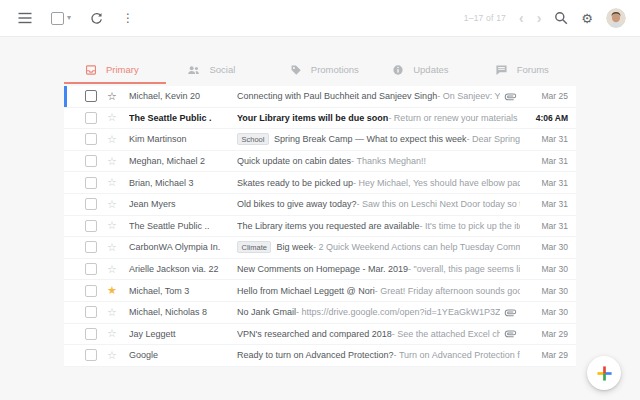  I want to click on more-options-button: ⋮, so click(128, 18).